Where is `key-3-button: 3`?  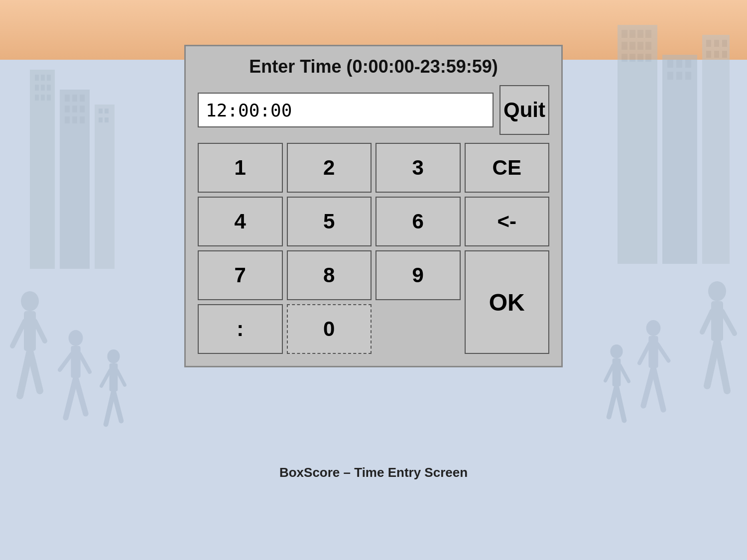
key-3-button: 3 is located at coordinates (418, 168).